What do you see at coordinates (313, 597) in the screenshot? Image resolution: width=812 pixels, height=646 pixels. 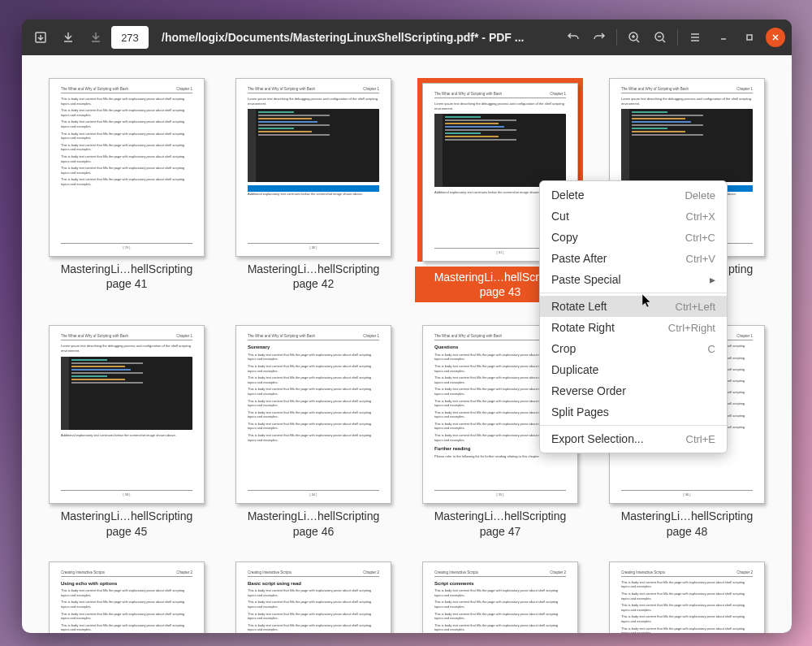 I see `page-thumbnail: Creating Interactive ScriptsChapter 2Bas…` at bounding box center [313, 597].